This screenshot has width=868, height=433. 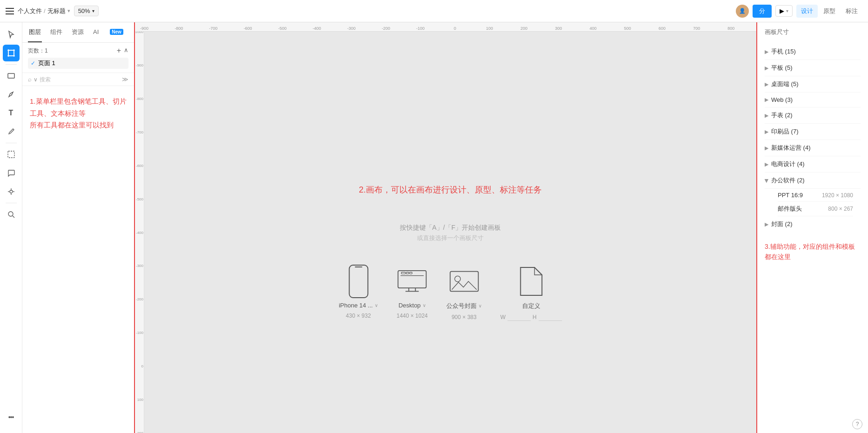 What do you see at coordinates (813, 68) in the screenshot?
I see `category-tablet: ▶ 平板 (5)` at bounding box center [813, 68].